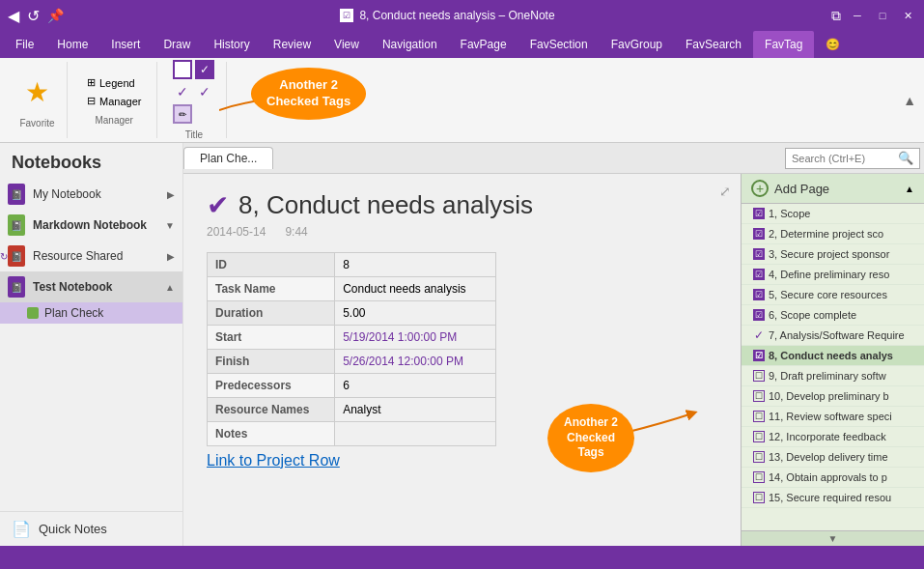 The height and width of the screenshot is (569, 924). I want to click on menu-view: View, so click(347, 44).